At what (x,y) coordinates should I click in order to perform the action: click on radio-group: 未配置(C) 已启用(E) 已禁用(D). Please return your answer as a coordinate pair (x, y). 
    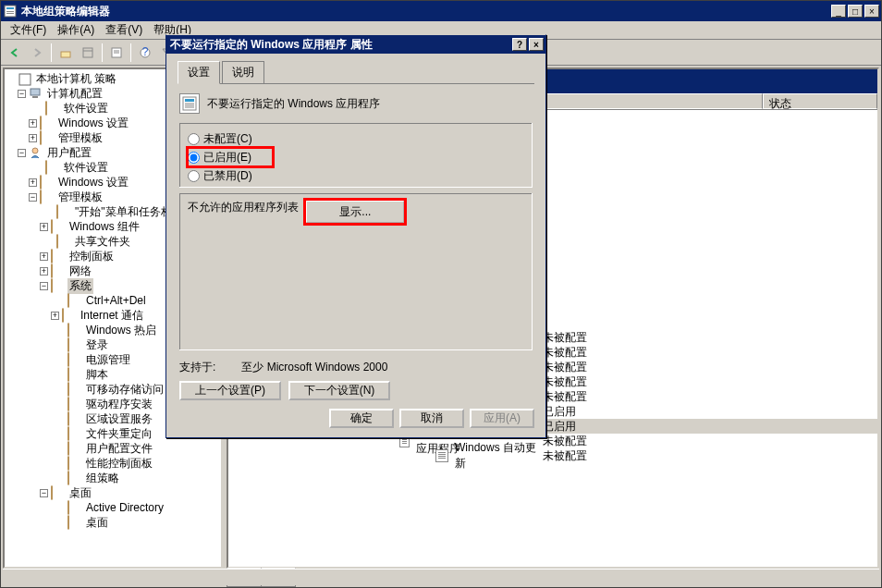
    Looking at the image, I should click on (356, 155).